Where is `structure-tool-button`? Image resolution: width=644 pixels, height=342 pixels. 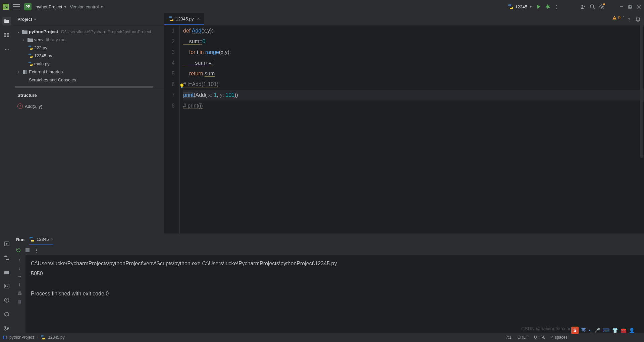
structure-tool-button is located at coordinates (7, 35).